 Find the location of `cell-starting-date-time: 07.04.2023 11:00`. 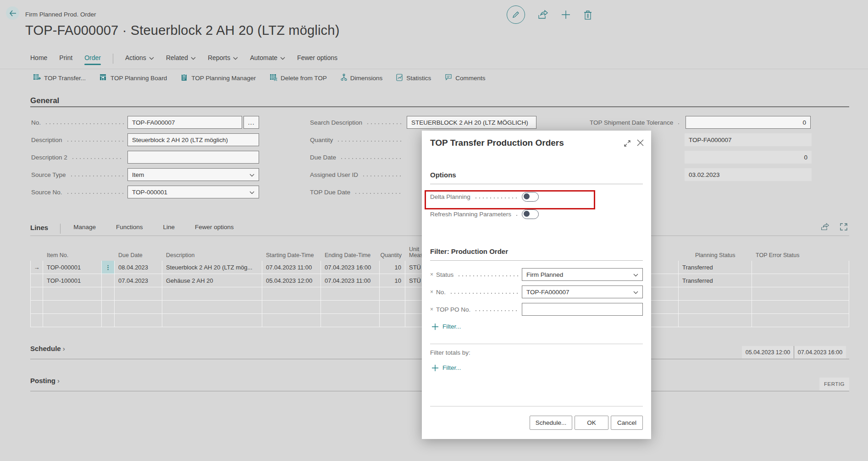

cell-starting-date-time: 07.04.2023 11:00 is located at coordinates (292, 268).